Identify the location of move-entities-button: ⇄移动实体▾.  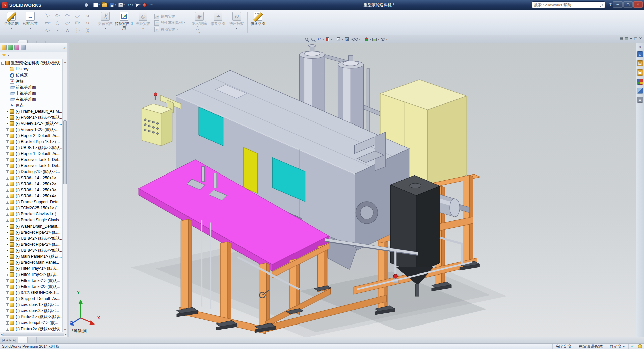
(170, 30).